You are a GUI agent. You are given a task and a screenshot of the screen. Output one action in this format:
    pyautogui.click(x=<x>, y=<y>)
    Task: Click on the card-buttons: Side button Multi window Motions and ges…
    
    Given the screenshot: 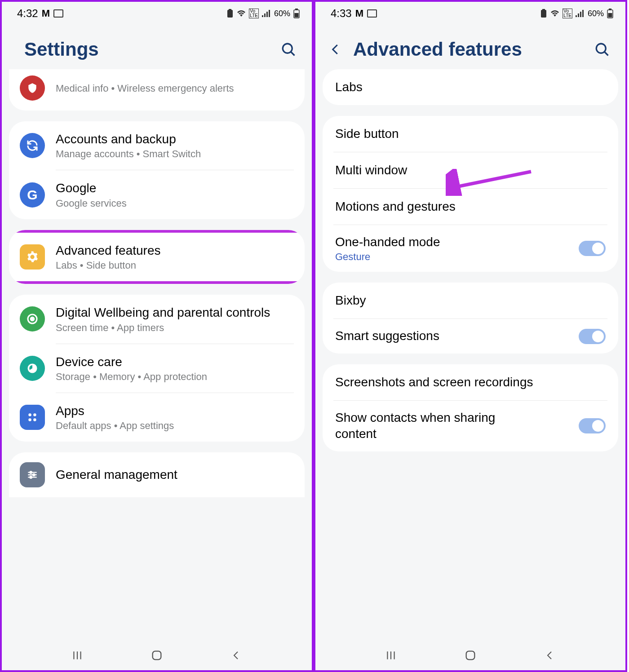 What is the action you would take?
    pyautogui.click(x=470, y=194)
    